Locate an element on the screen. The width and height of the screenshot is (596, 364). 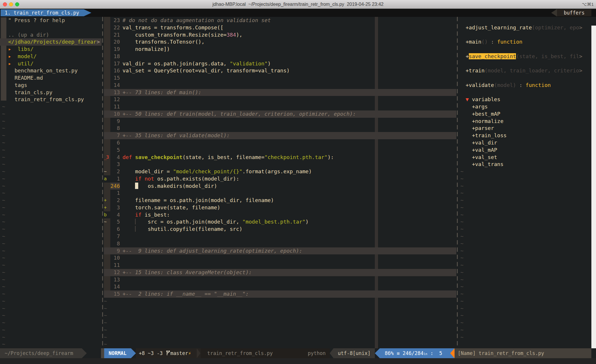
folded-code-line: 10+-- 50 lines: def train(model, train_l… is located at coordinates (279, 114).